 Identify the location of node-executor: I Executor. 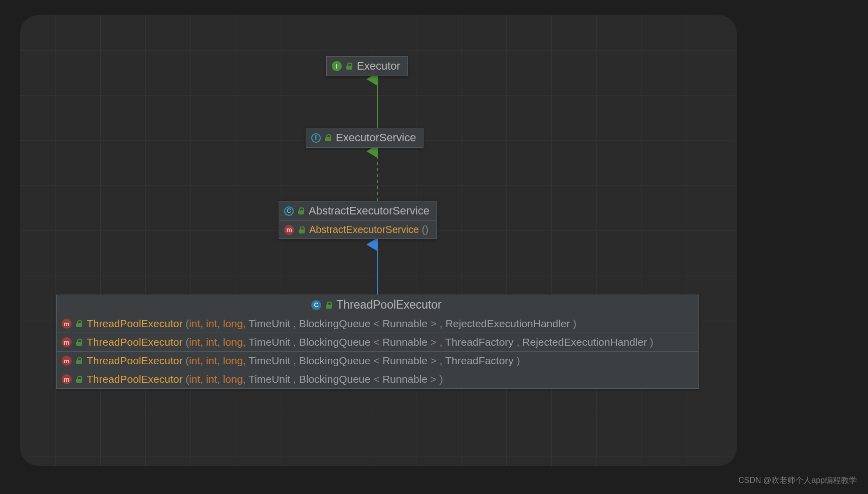
(367, 66).